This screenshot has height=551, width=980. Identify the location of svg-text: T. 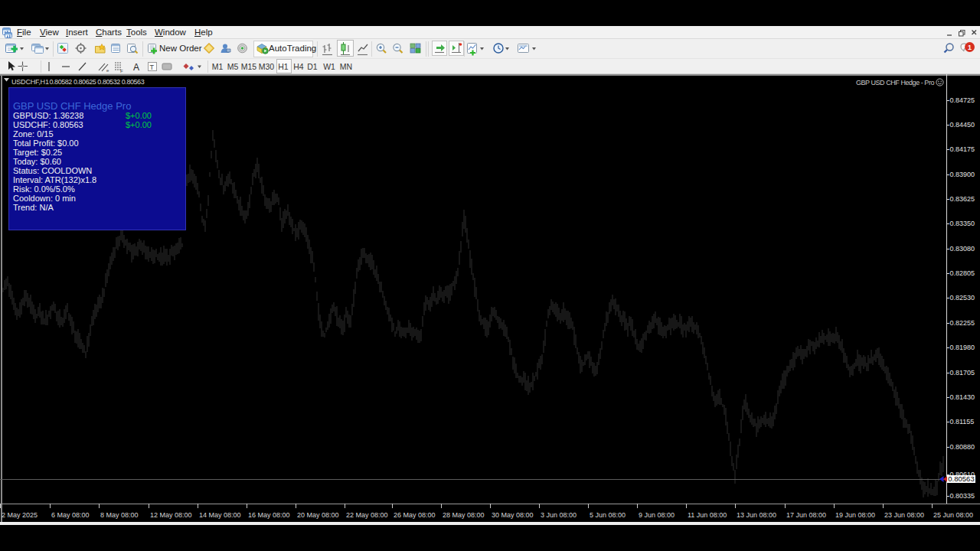
(152, 67).